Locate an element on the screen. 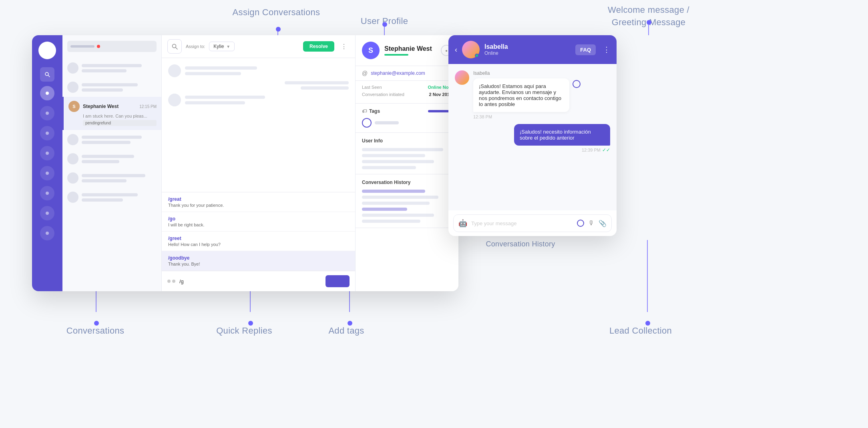 The image size is (868, 428). annotation-conv-history: Conversation History is located at coordinates (520, 244).